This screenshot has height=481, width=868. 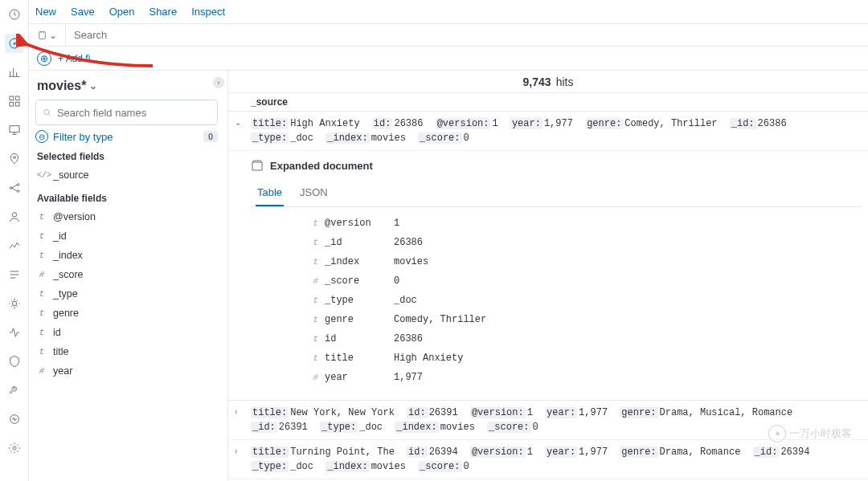 What do you see at coordinates (584, 377) in the screenshot?
I see `doc-field-row: #year1,977` at bounding box center [584, 377].